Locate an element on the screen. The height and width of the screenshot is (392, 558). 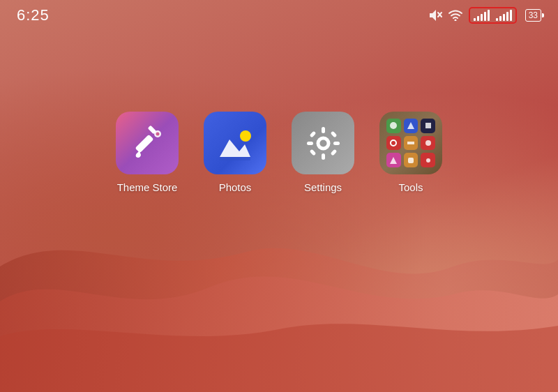
app-theme-store: Theme Store is located at coordinates (147, 152).